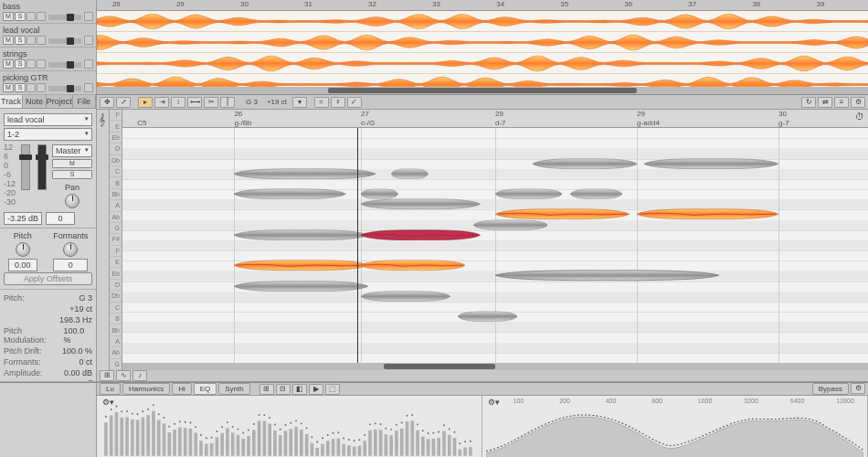  I want to click on tool-quantize: ♯, so click(338, 102).